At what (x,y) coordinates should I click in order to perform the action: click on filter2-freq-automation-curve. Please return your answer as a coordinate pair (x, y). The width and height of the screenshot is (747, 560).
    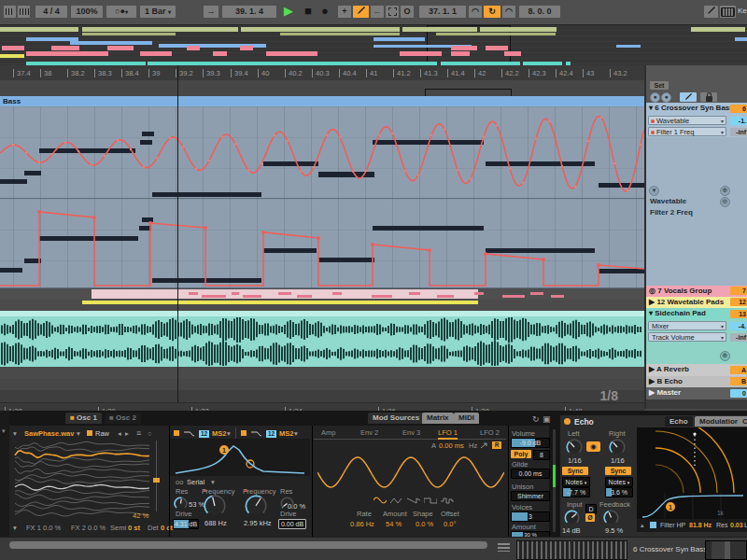
    Looking at the image, I should click on (322, 243).